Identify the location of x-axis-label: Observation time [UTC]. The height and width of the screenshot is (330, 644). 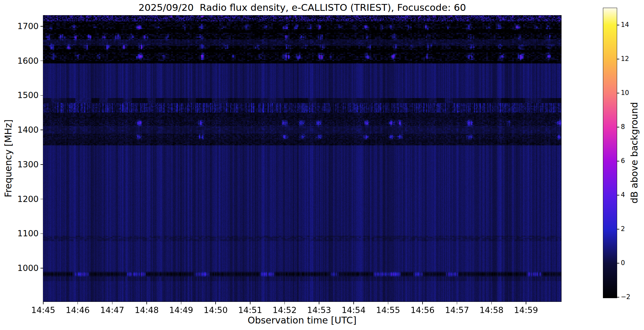
(302, 320).